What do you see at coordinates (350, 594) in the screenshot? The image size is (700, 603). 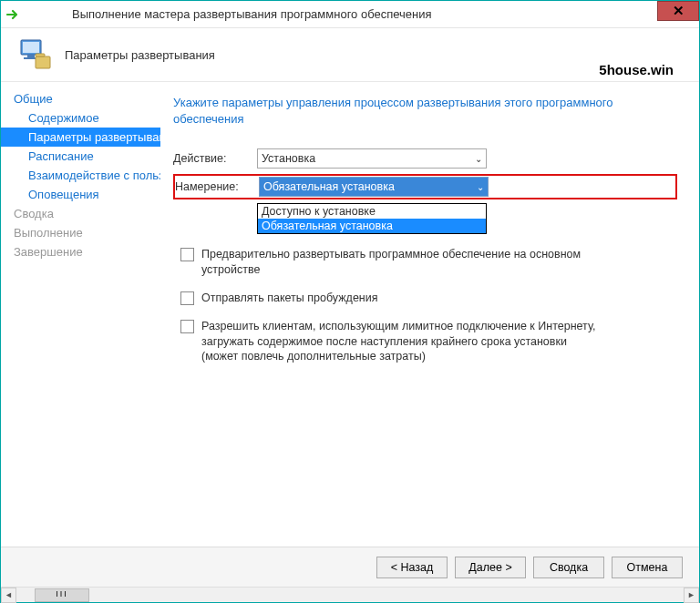 I see `horizontal-scrollbar: ◄ III ►` at bounding box center [350, 594].